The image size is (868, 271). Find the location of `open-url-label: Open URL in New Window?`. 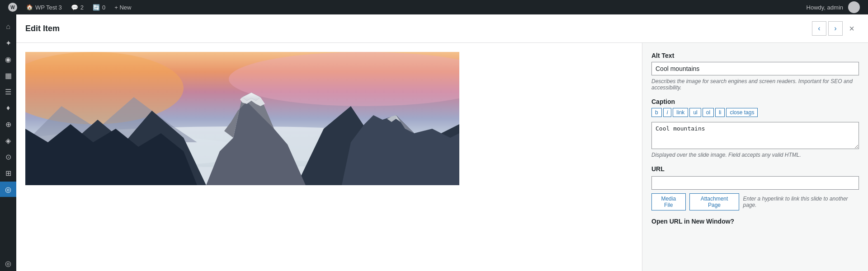

open-url-label: Open URL in New Window? is located at coordinates (755, 221).